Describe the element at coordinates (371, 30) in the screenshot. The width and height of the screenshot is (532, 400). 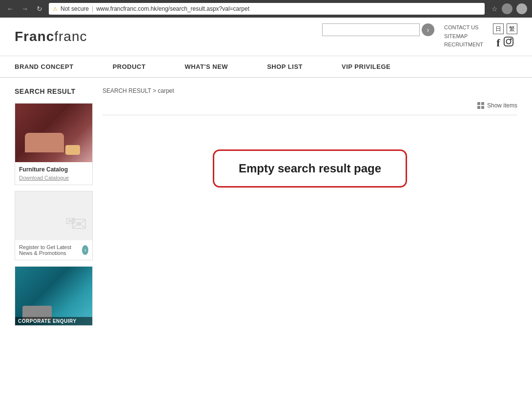
I see `search-input` at that location.